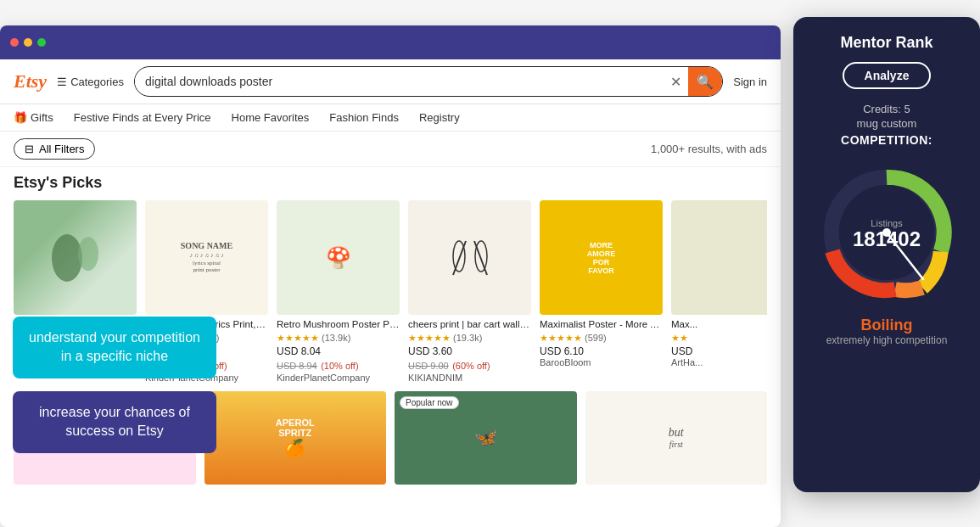  I want to click on product-shop: KIKIANDNIM, so click(470, 378).